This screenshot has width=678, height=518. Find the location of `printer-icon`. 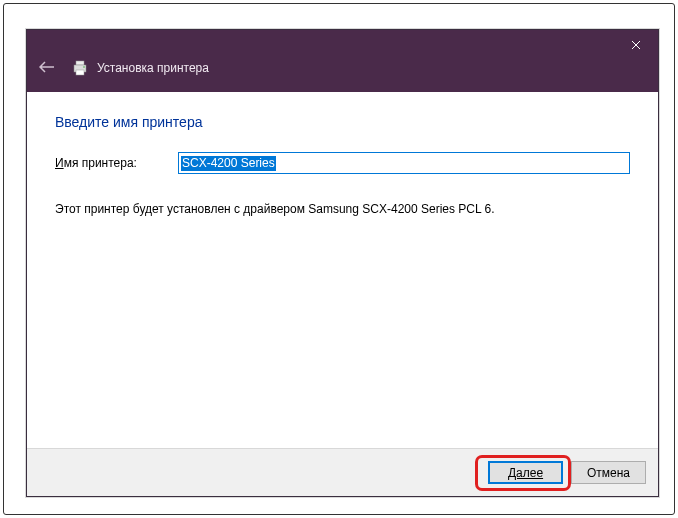

printer-icon is located at coordinates (80, 68).